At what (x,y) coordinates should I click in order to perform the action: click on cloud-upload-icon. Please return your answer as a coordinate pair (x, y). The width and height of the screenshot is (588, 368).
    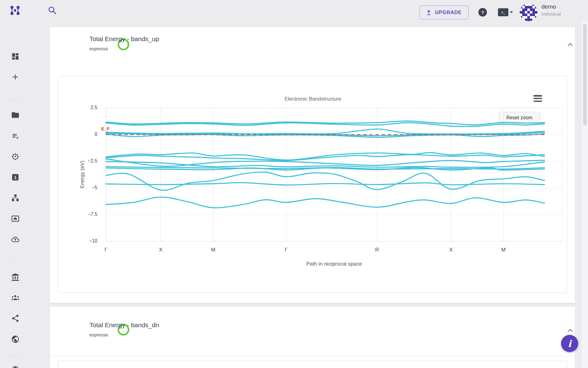
    Looking at the image, I should click on (15, 239).